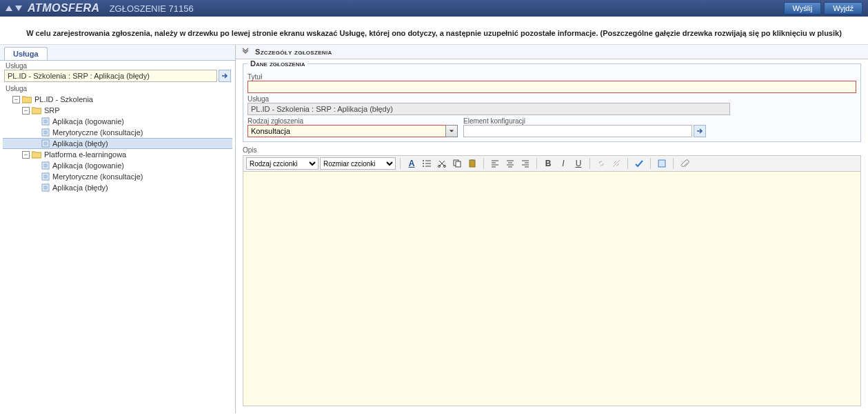 This screenshot has width=868, height=418. Describe the element at coordinates (117, 52) in the screenshot. I see `tabset: Usługa` at that location.